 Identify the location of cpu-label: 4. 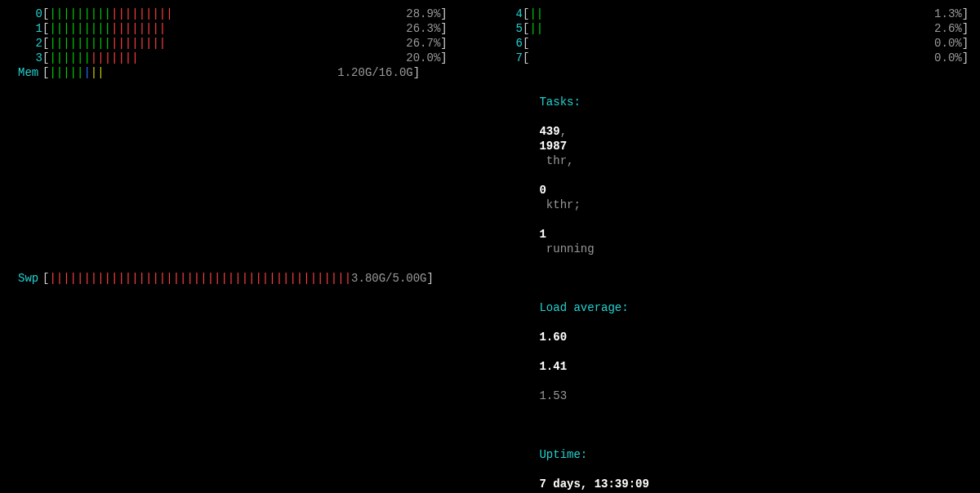
(510, 14).